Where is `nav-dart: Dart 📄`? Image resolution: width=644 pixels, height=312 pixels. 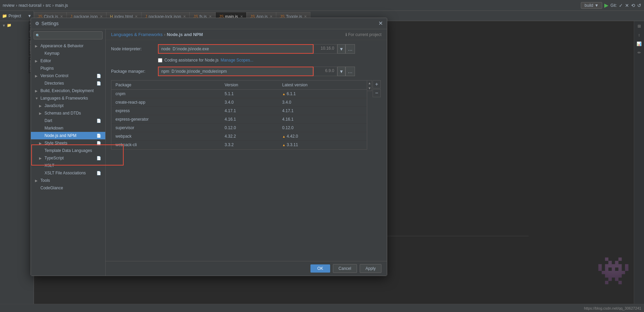
nav-dart: Dart 📄 is located at coordinates (68, 121).